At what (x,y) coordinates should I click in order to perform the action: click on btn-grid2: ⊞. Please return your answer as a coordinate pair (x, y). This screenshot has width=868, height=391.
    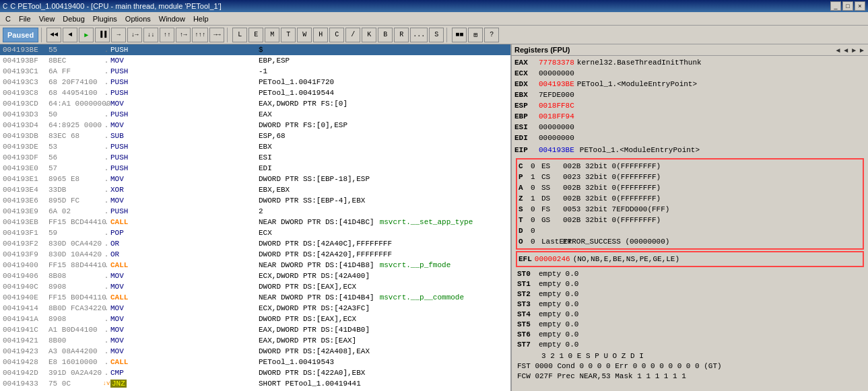
    Looking at the image, I should click on (475, 35).